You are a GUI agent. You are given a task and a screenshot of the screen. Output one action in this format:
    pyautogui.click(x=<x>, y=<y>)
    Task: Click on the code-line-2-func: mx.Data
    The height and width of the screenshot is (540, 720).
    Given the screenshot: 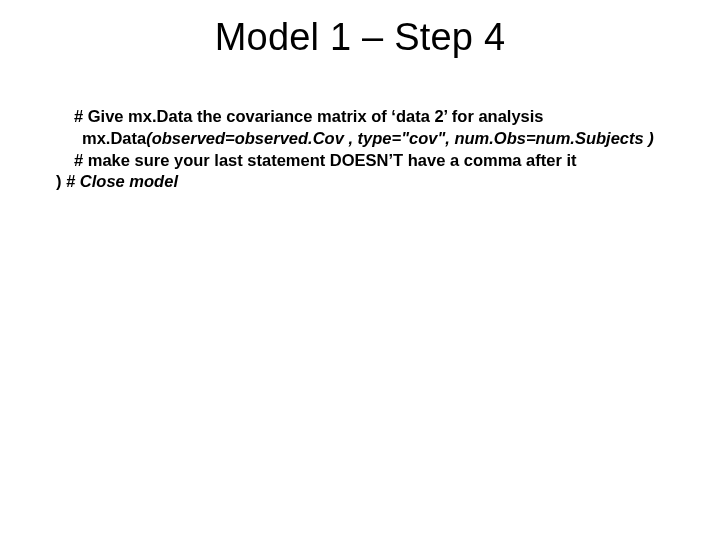 What is the action you would take?
    pyautogui.click(x=114, y=138)
    